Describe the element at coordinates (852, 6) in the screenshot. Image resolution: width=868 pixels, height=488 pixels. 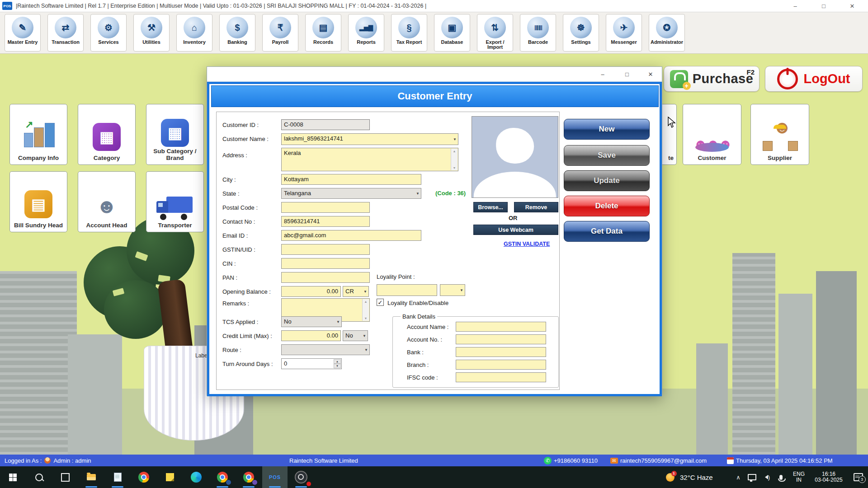
I see `app-close-button: ✕` at that location.